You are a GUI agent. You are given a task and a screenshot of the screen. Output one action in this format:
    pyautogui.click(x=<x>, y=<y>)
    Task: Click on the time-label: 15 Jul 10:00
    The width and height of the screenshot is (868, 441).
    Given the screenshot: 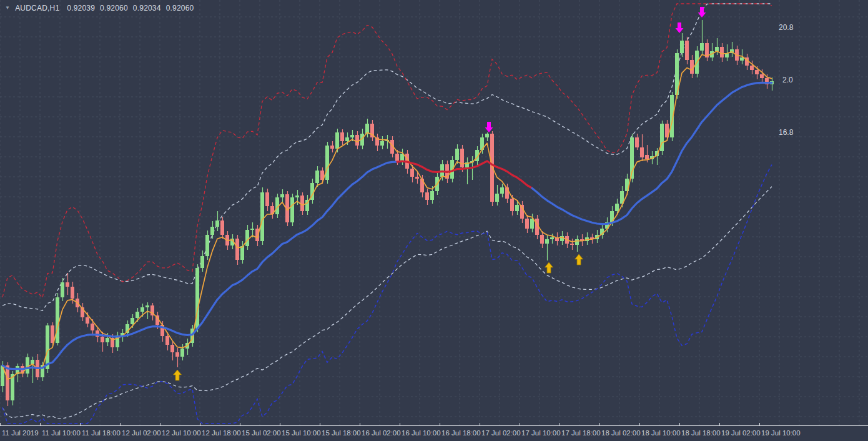 What is the action you would take?
    pyautogui.click(x=301, y=433)
    